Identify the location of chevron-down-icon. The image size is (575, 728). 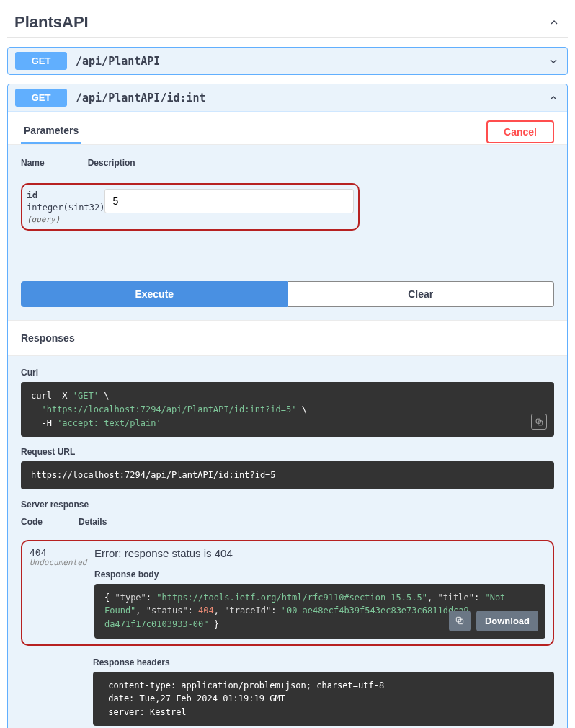
(553, 61).